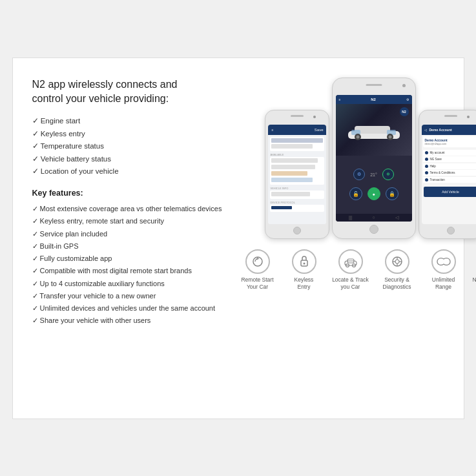 The image size is (476, 476). Describe the element at coordinates (443, 284) in the screenshot. I see `range-label: UnlimitedRange` at that location.